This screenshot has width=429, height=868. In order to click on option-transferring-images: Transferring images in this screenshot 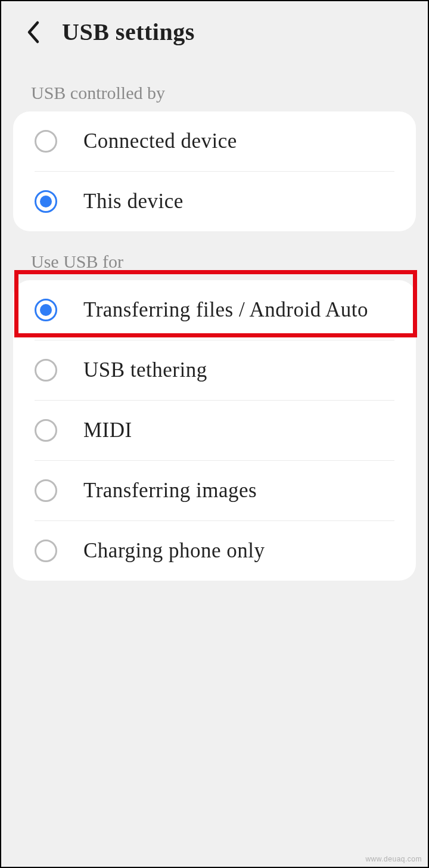, I will do `click(214, 491)`.